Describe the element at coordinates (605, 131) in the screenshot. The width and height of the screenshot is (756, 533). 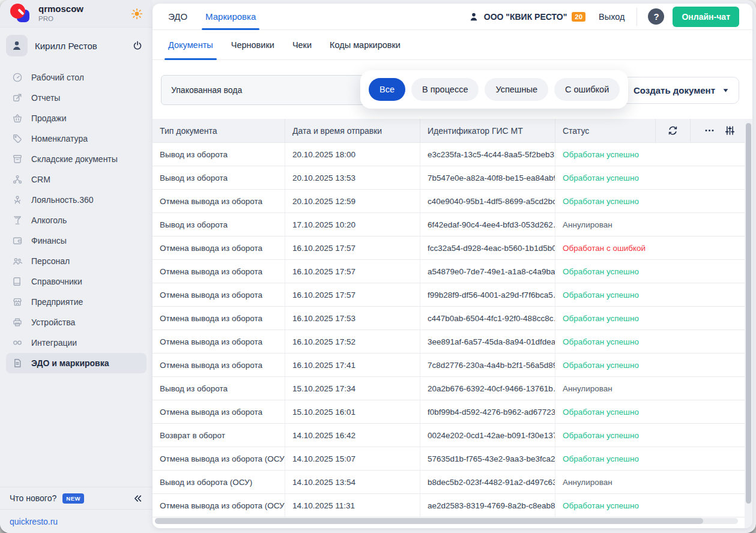
I see `column-header: Статус` at that location.